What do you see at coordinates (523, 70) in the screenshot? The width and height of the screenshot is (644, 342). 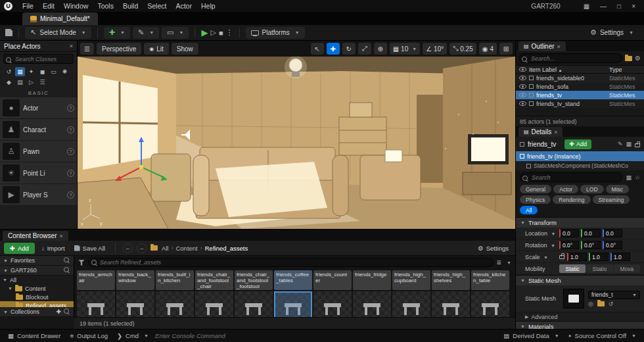 I see `visibility-column-eye-icon` at bounding box center [523, 70].